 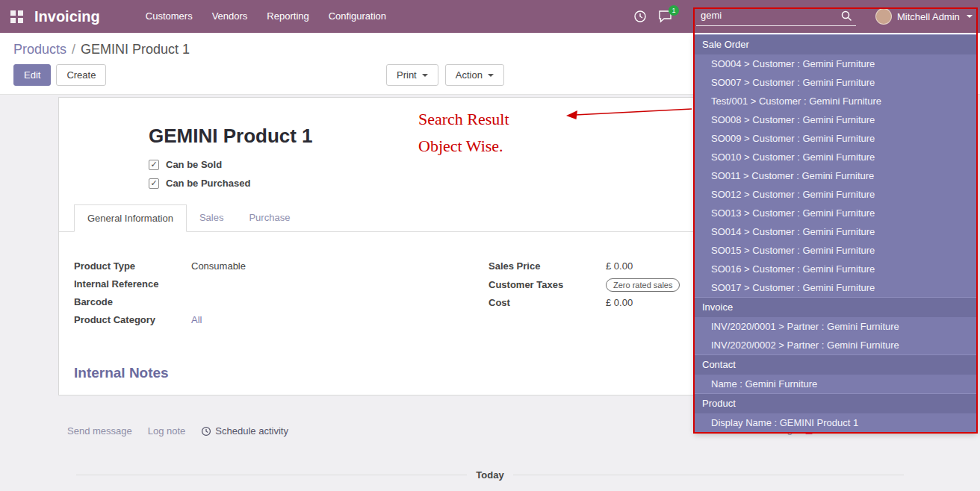 I want to click on search-result-item: SO012 > Customer : Gemini Furniture, so click(x=835, y=194).